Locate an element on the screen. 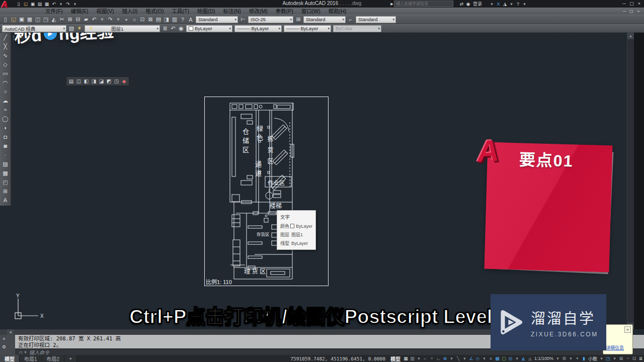 The width and height of the screenshot is (644, 362). layer-lock-icon: ◪ is located at coordinates (102, 81).